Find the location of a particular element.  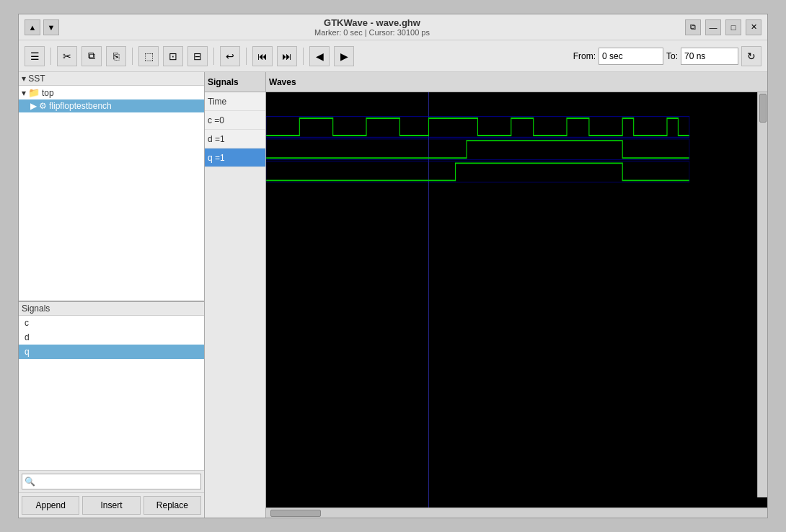

zoom-sel-button: ⊟ is located at coordinates (198, 56).